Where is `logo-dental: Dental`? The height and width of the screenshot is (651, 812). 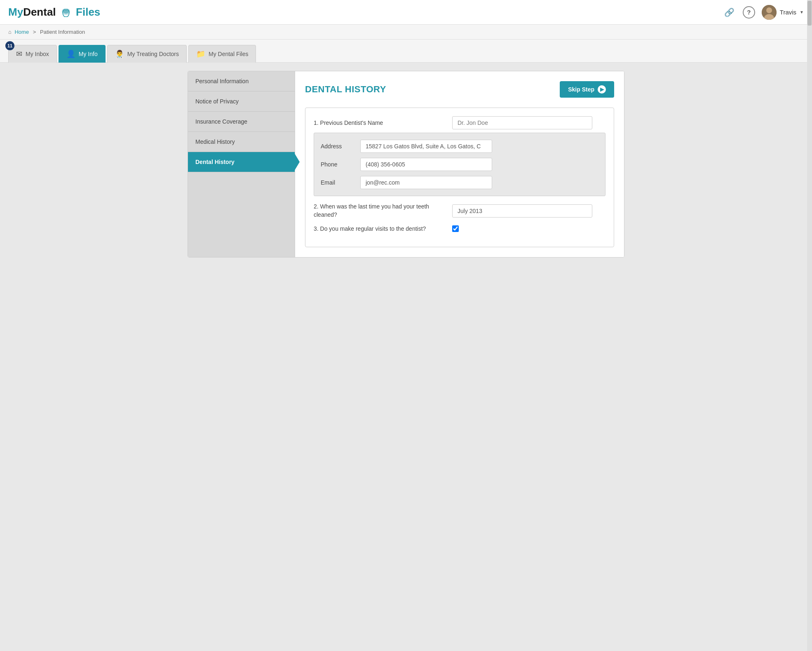 logo-dental: Dental is located at coordinates (40, 12).